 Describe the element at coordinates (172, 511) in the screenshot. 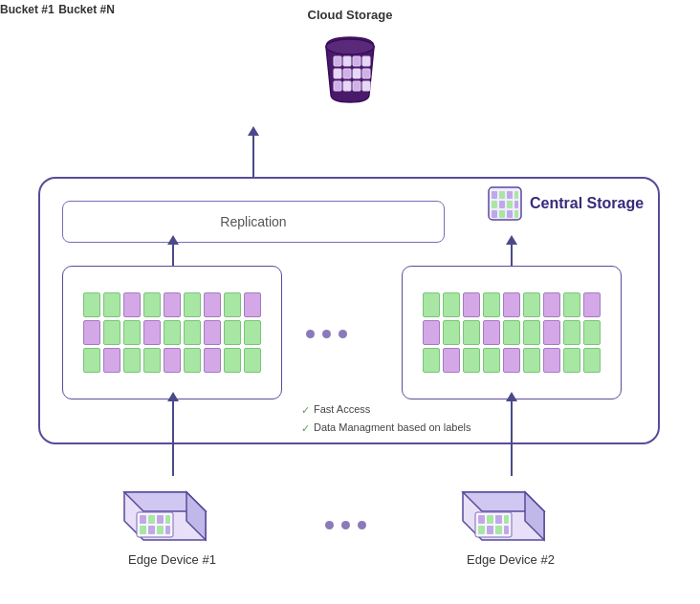

I see `edge-device-1-icon` at that location.